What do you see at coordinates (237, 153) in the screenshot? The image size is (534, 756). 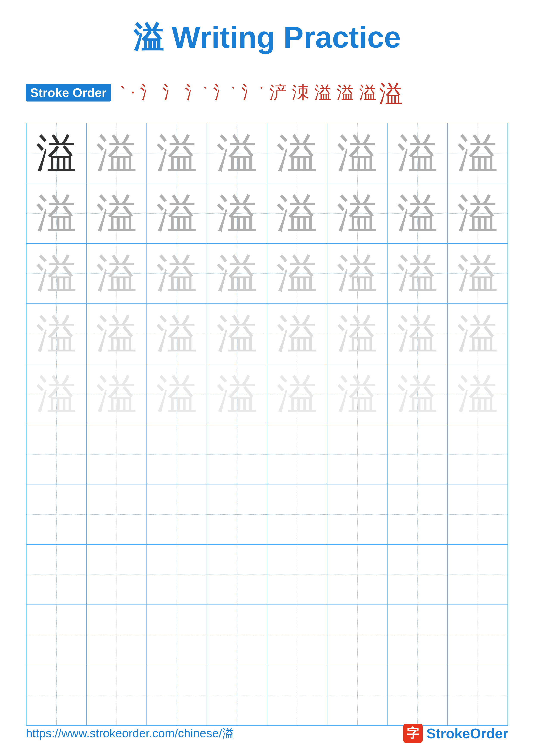 I see `grid-cell-r1c4: 溢` at bounding box center [237, 153].